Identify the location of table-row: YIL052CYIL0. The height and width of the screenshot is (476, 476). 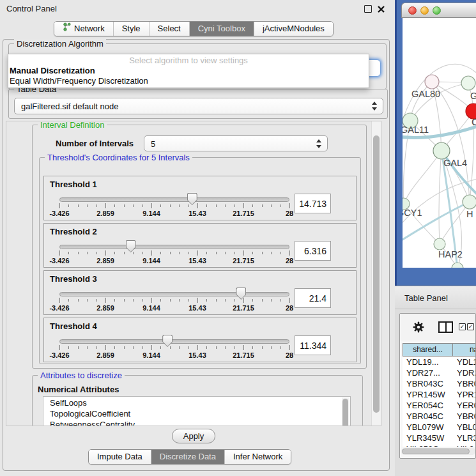
(440, 445).